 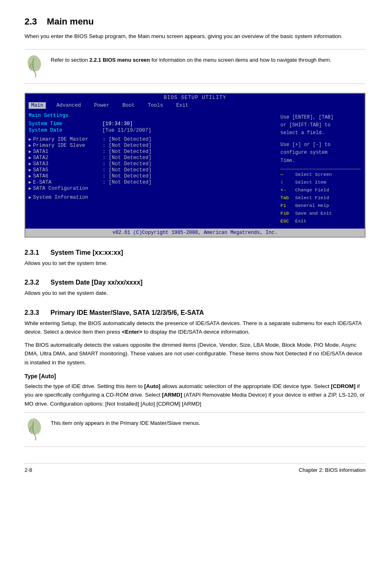 What do you see at coordinates (68, 158) in the screenshot?
I see `bios-item-name: SATA2` at bounding box center [68, 158].